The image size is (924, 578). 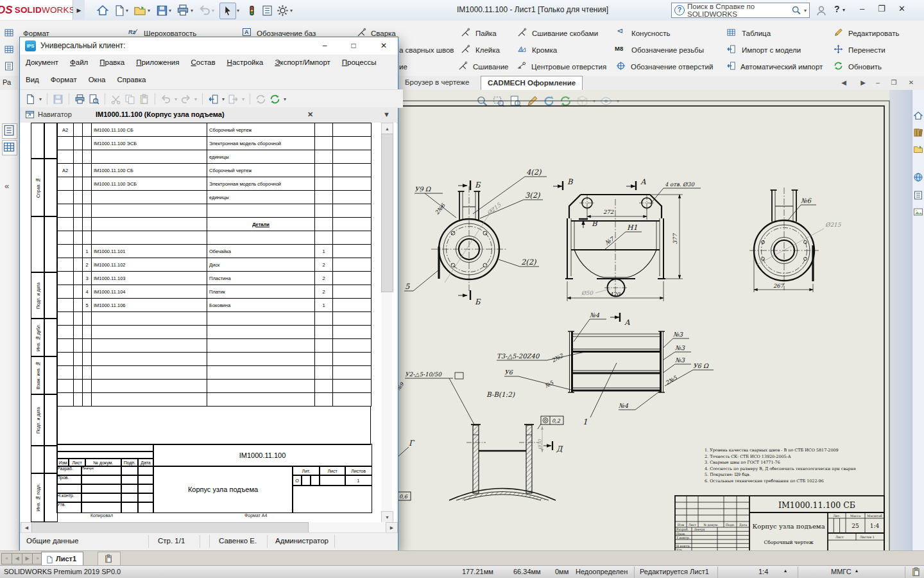 What do you see at coordinates (667, 50) in the screenshot?
I see `ribbon-thread: Обозначение резьбы` at bounding box center [667, 50].